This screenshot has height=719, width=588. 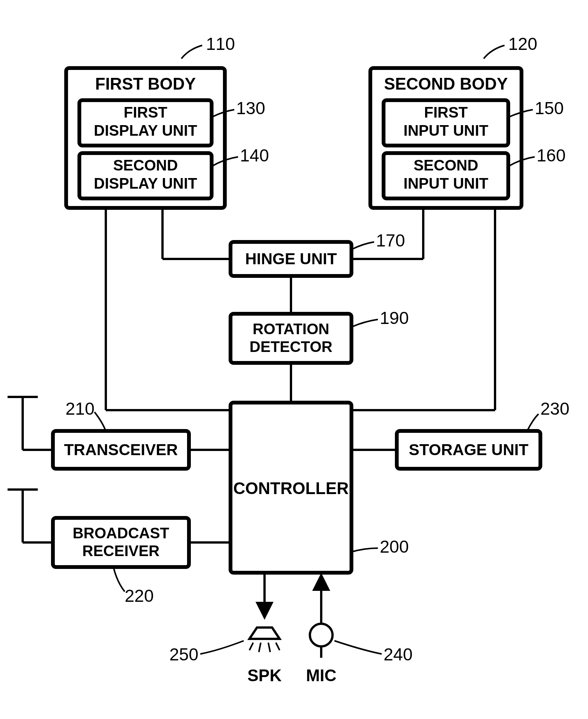 What do you see at coordinates (145, 84) in the screenshot?
I see `first-body-title: FIRST BODY` at bounding box center [145, 84].